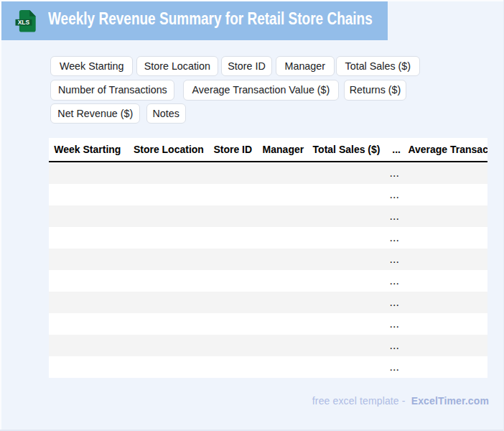  What do you see at coordinates (24, 22) in the screenshot?
I see `svg-text: XLS` at bounding box center [24, 22].